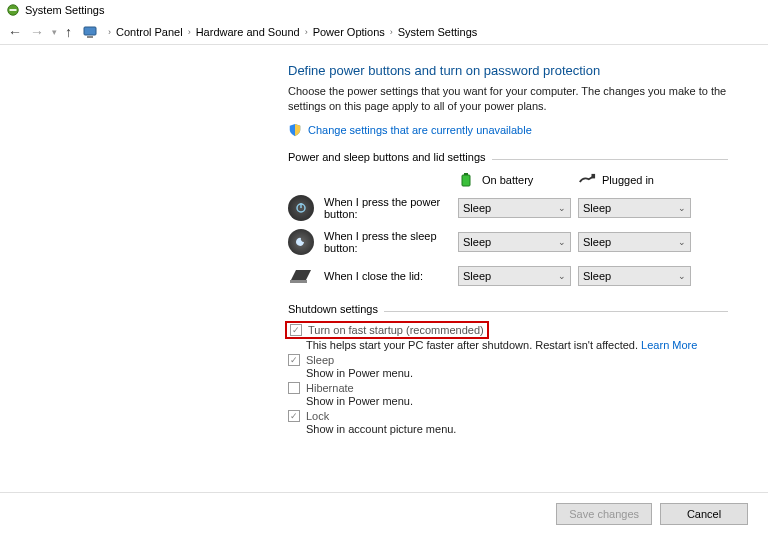 The image size is (768, 535). What do you see at coordinates (517, 401) in the screenshot?
I see `hibernate-option-description: Show in Power menu.` at bounding box center [517, 401].